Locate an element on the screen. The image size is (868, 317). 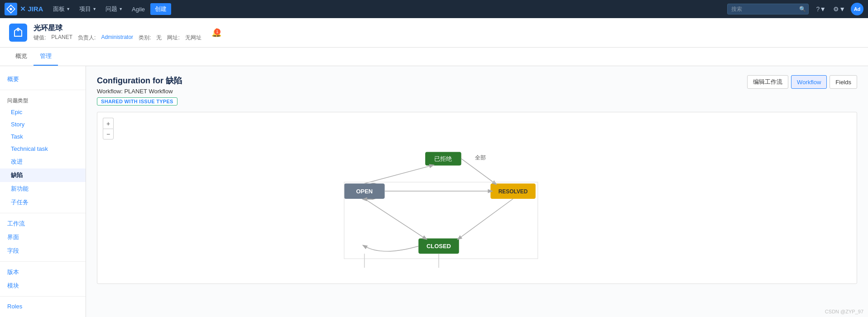
project-info: 光环星球 键值: PLANET 负责人: Administrator 类别: 无… is located at coordinates (118, 33).